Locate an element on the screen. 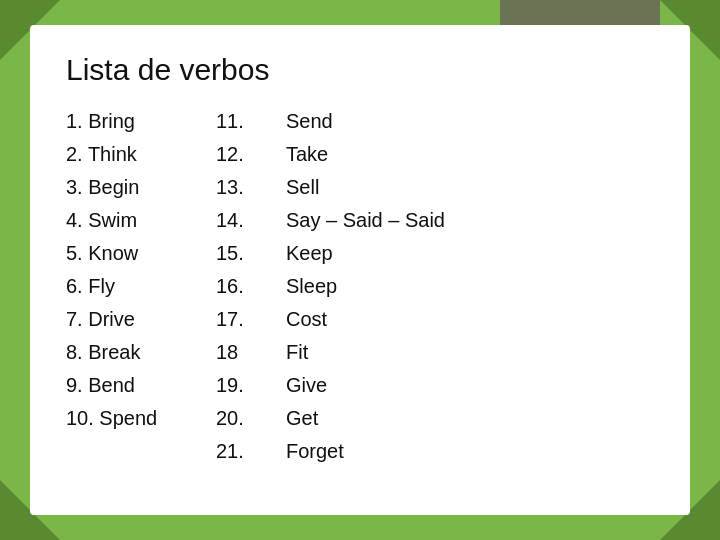 Image resolution: width=720 pixels, height=540 pixels. list-word: Forget is located at coordinates (470, 452).